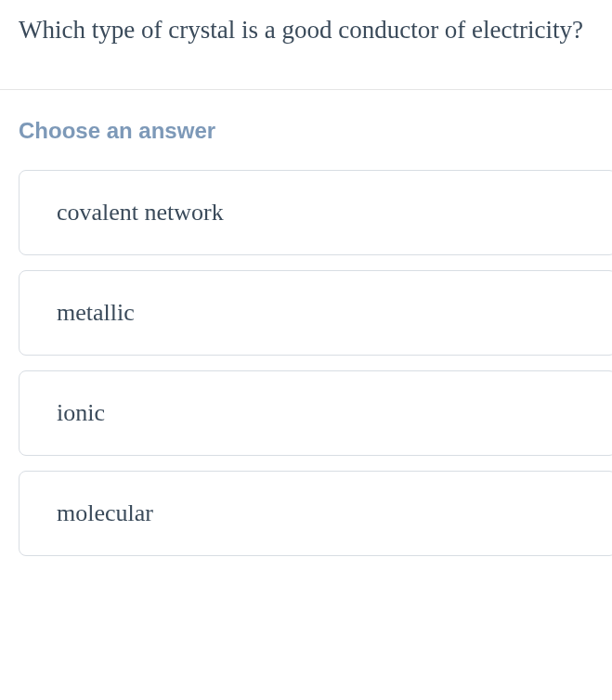 The height and width of the screenshot is (700, 612). Describe the element at coordinates (316, 313) in the screenshot. I see `answer-option-metallic: metallic` at that location.